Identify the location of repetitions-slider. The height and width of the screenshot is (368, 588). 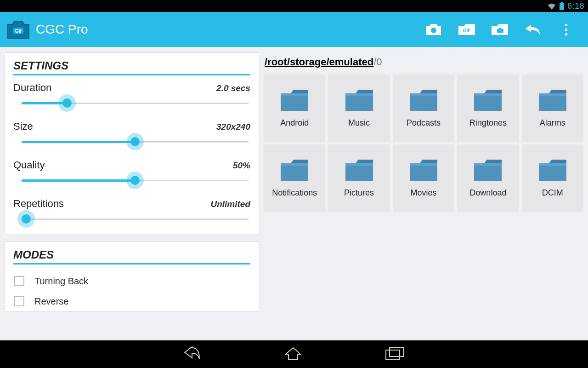
(135, 219).